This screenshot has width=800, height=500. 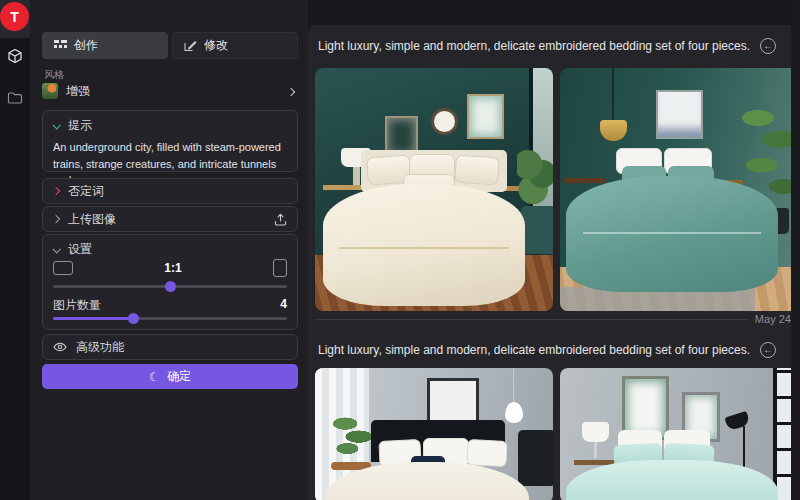 What do you see at coordinates (585, 180) in the screenshot?
I see `scene-nightstand` at bounding box center [585, 180].